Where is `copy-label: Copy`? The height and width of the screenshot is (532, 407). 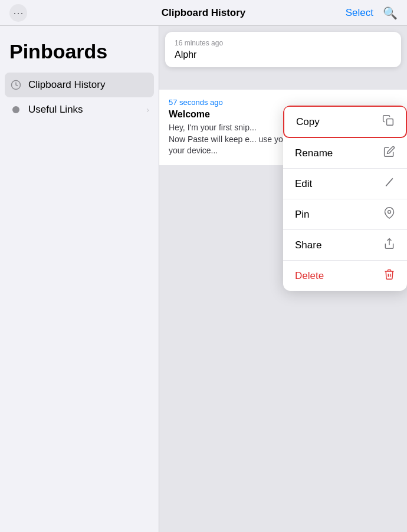
copy-label: Copy is located at coordinates (308, 122).